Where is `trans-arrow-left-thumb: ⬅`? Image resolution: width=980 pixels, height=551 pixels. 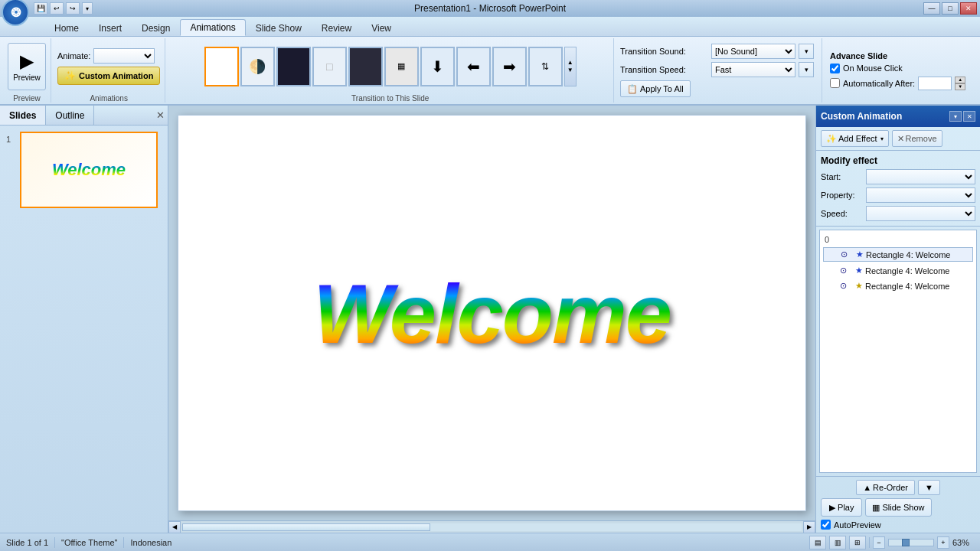 trans-arrow-left-thumb: ⬅ is located at coordinates (473, 67).